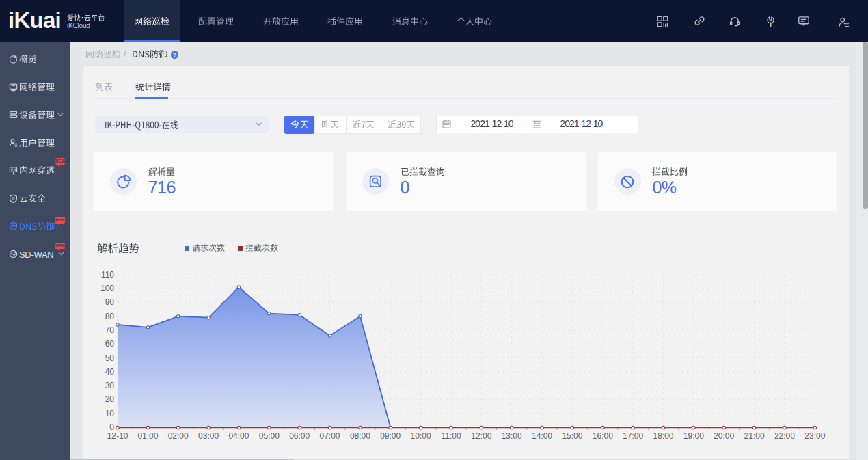 The width and height of the screenshot is (868, 460). Describe the element at coordinates (815, 436) in the screenshot. I see `svg-text: 23:00` at that location.